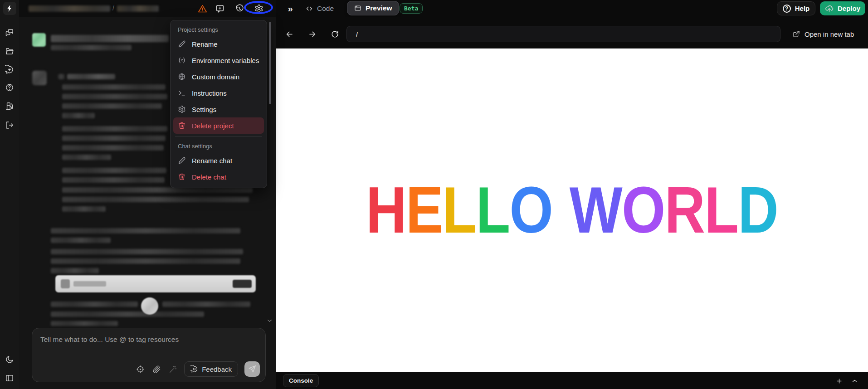 The width and height of the screenshot is (868, 389). What do you see at coordinates (796, 8) in the screenshot?
I see `help-button: ? Help` at bounding box center [796, 8].